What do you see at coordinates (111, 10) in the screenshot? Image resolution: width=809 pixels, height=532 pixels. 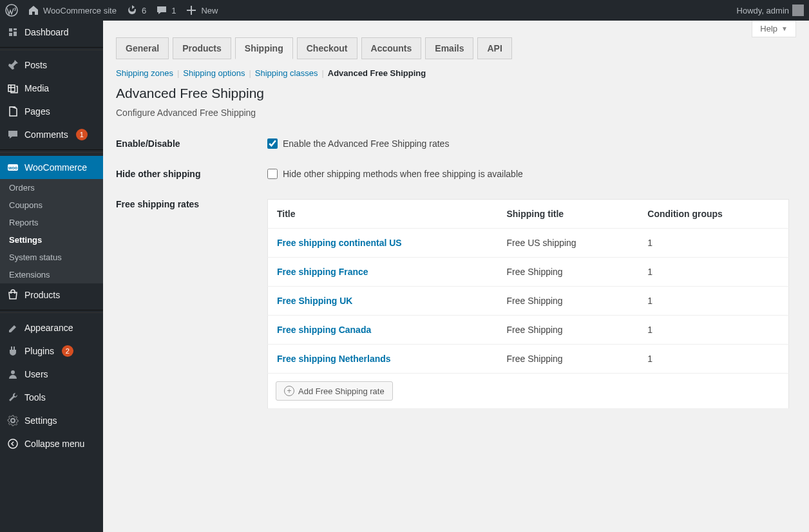 I see `admin-bar-left: WooCommerce site 6 1 New` at bounding box center [111, 10].